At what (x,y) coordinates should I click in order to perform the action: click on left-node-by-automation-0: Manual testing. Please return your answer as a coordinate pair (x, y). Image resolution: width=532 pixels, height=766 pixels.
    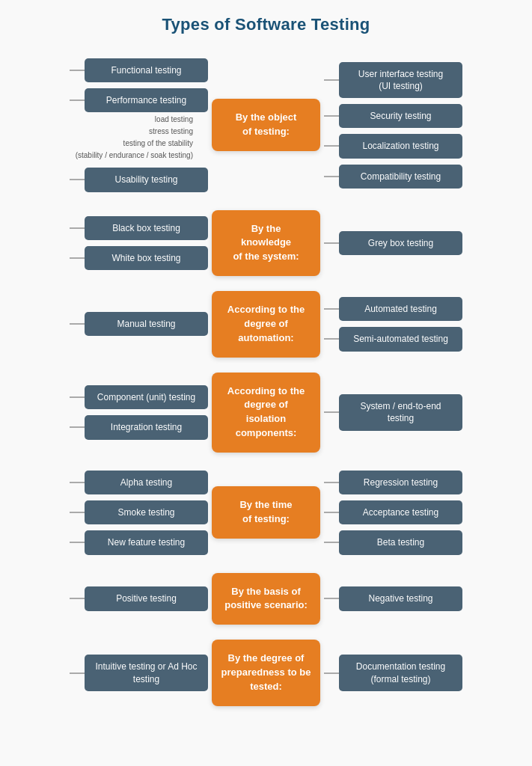
    Looking at the image, I should click on (147, 324).